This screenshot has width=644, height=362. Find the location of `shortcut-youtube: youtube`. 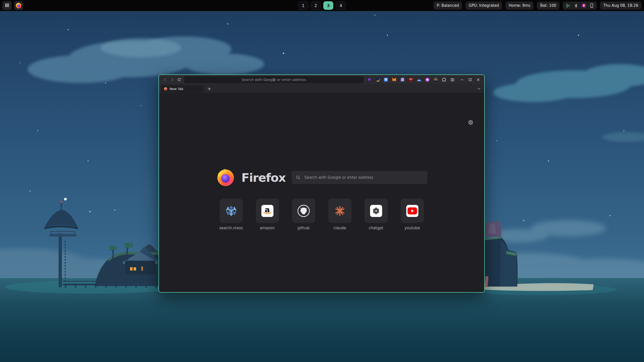

shortcut-youtube: youtube is located at coordinates (412, 214).